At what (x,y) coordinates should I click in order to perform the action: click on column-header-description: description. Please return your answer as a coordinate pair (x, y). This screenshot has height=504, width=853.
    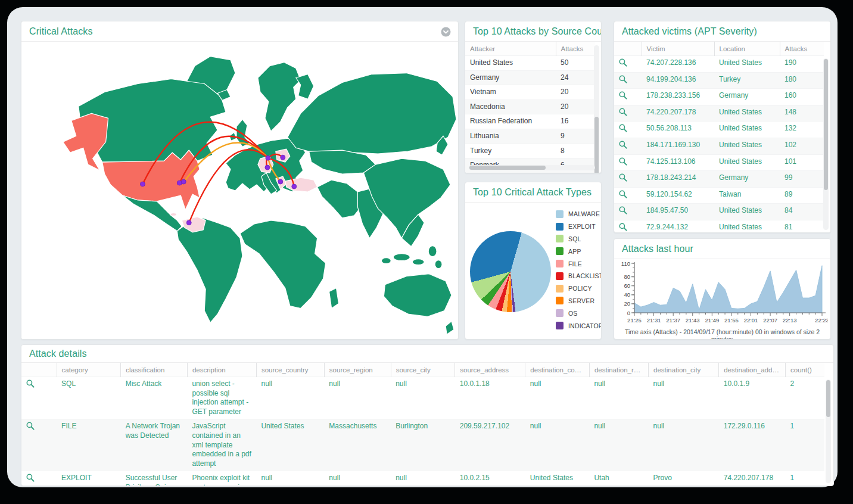
    Looking at the image, I should click on (222, 370).